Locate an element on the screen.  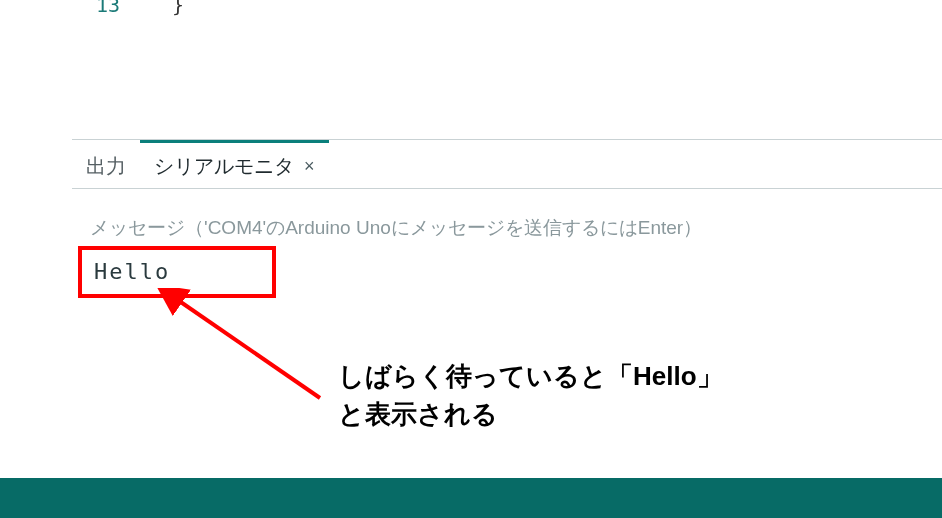
serial-send-input: メッセージ（'COM4'のArduino Unoにメッセージを送信するにはEnt… is located at coordinates (507, 233).